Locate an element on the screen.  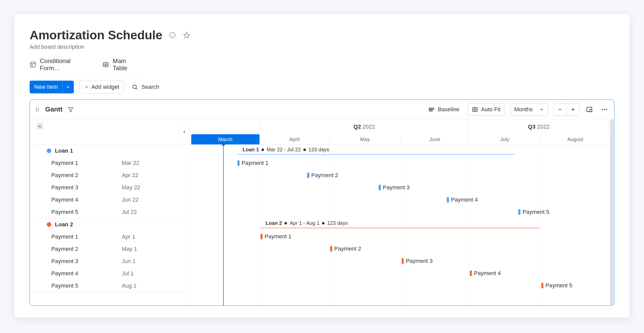
auto-fit-icon is located at coordinates (475, 109).